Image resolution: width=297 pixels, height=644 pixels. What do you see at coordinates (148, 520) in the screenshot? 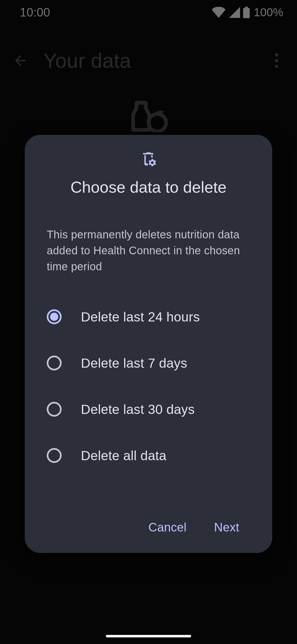
I see `dialog-actions: Cancel Next` at bounding box center [148, 520].